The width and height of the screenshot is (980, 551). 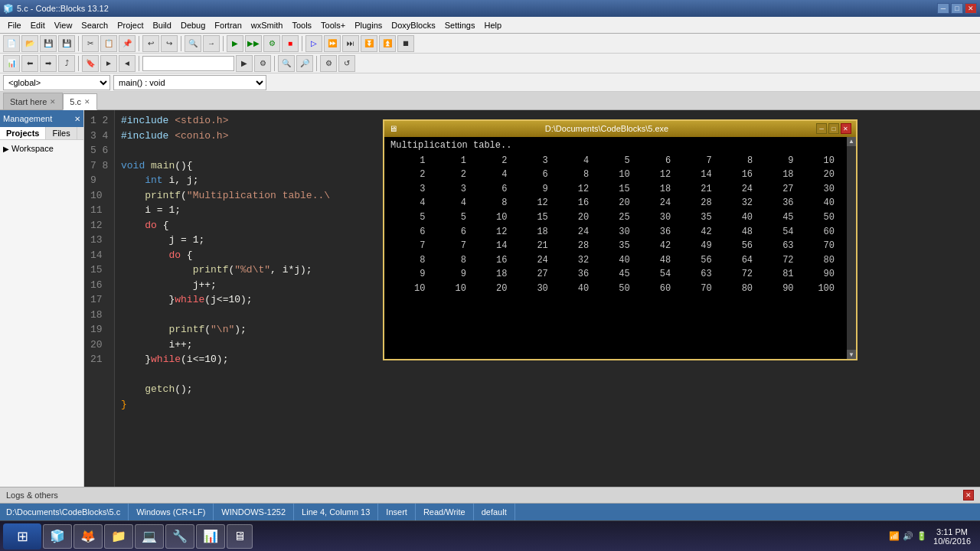 I want to click on tb2-jump: ⤴, so click(x=67, y=64).